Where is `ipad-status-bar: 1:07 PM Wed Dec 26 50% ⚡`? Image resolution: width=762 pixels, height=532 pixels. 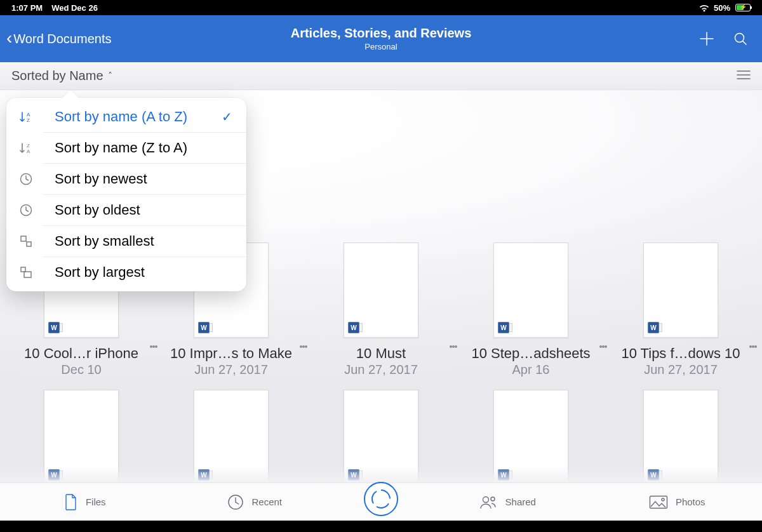
ipad-status-bar: 1:07 PM Wed Dec 26 50% ⚡ is located at coordinates (381, 8).